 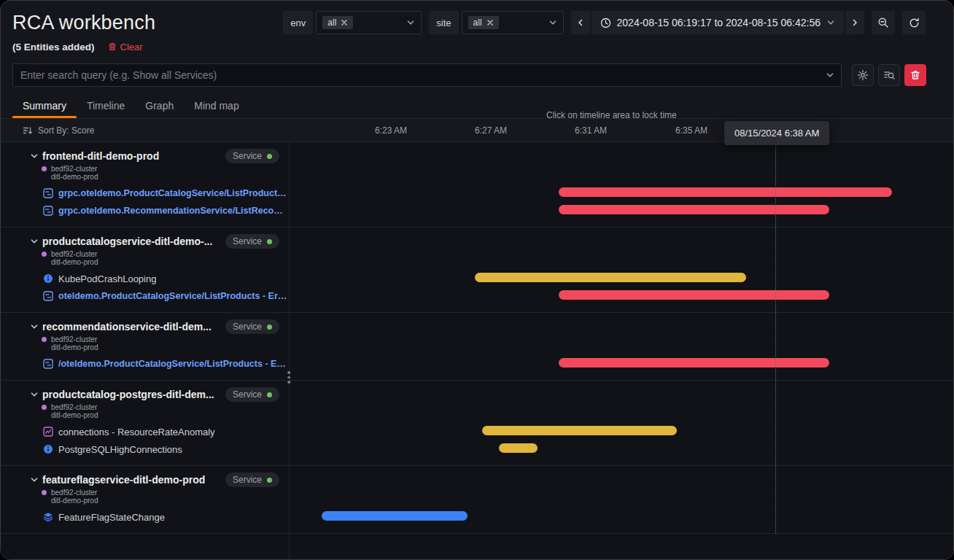 What do you see at coordinates (477, 46) in the screenshot?
I see `entities-subline: (5 Entities added) Clear` at bounding box center [477, 46].